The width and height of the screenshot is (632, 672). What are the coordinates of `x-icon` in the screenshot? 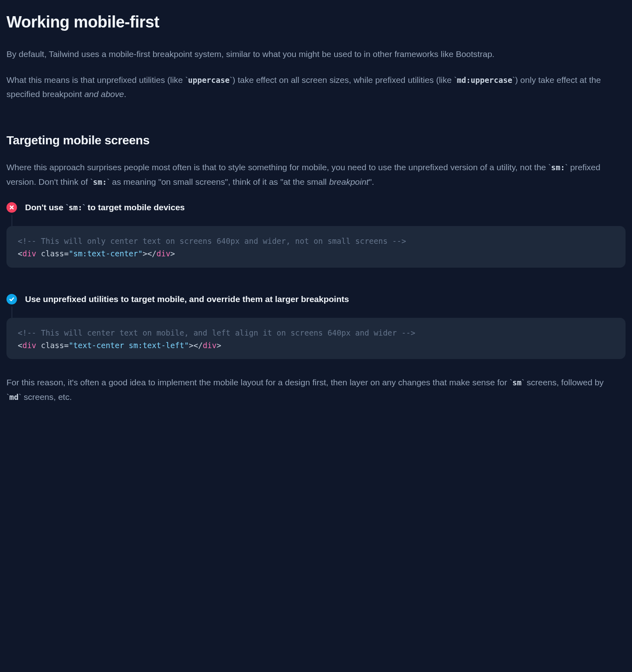 It's located at (12, 207).